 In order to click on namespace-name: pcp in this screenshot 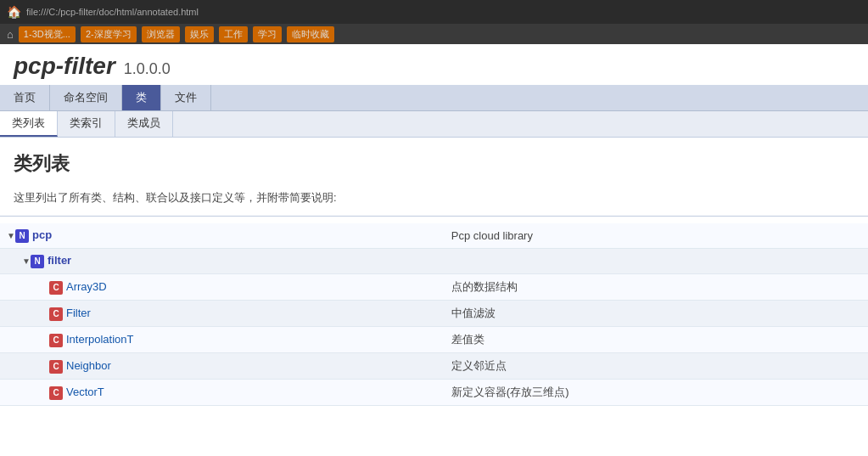, I will do `click(42, 234)`.